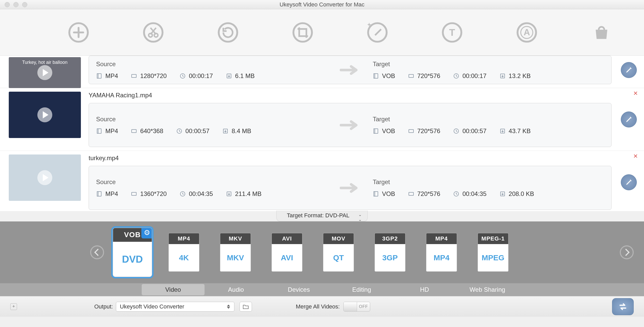  What do you see at coordinates (14, 307) in the screenshot?
I see `add-small-button: +` at bounding box center [14, 307].